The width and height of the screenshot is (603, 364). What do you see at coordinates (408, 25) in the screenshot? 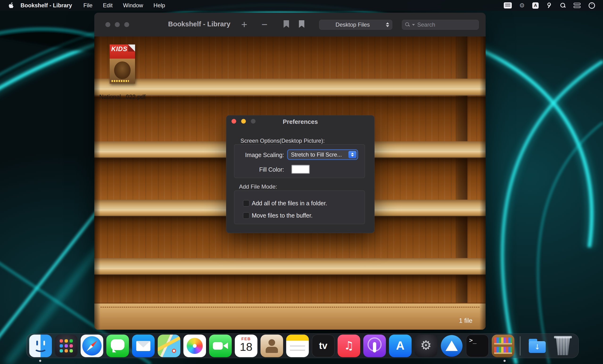
I see `search-icon` at bounding box center [408, 25].